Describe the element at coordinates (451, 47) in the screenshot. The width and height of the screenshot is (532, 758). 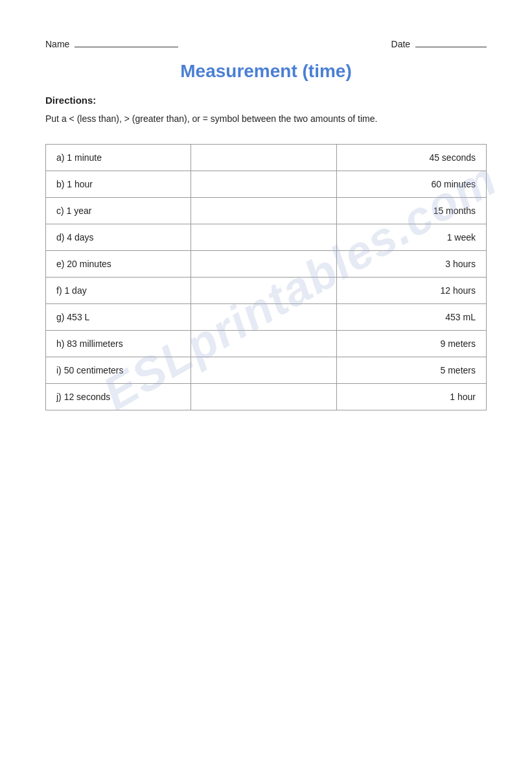
I see `date-line` at that location.